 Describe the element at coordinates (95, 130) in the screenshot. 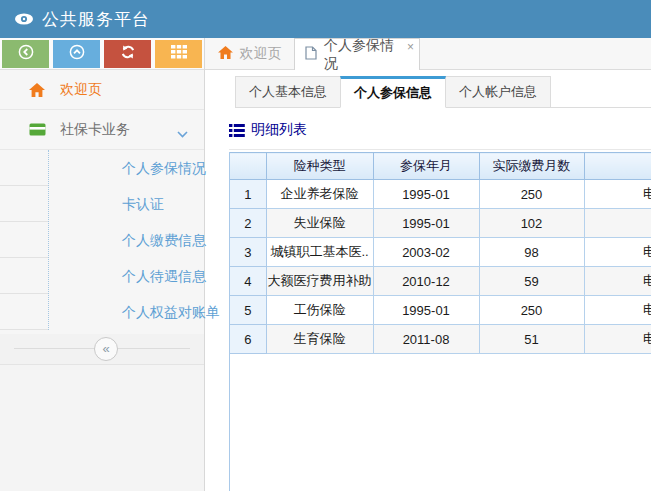

I see `sidebar-group-label: 社保卡业务` at that location.